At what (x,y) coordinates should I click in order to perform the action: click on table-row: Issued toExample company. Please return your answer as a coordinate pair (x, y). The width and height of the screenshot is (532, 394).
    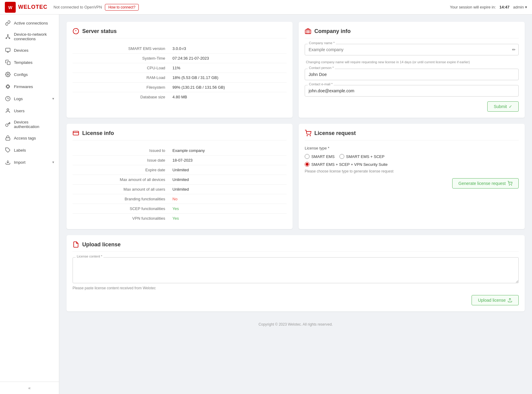
    Looking at the image, I should click on (180, 151).